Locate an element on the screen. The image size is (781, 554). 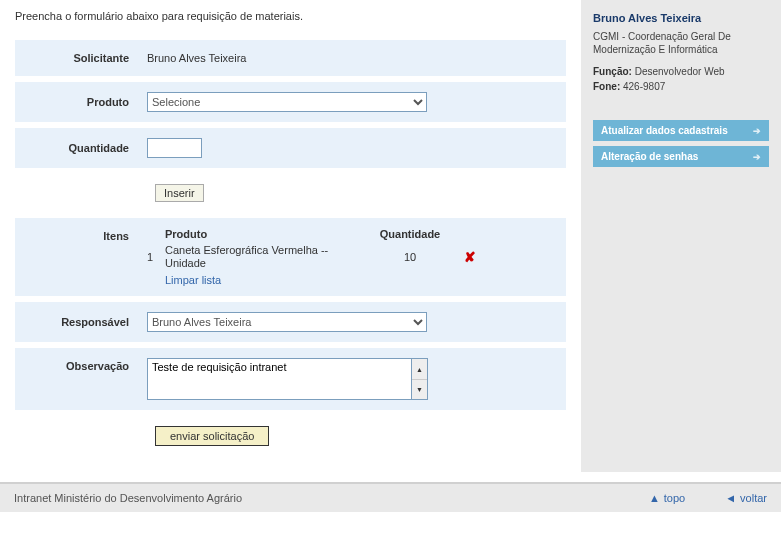
row-enviar: enviar solicitação is located at coordinates (290, 436).